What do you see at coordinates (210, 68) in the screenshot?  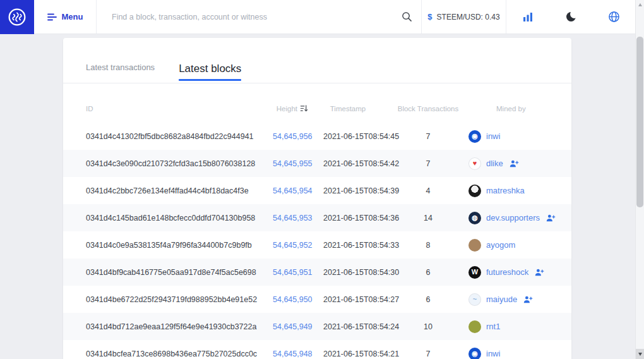 I see `tab-latest-blocks-label: Latest blocks` at bounding box center [210, 68].